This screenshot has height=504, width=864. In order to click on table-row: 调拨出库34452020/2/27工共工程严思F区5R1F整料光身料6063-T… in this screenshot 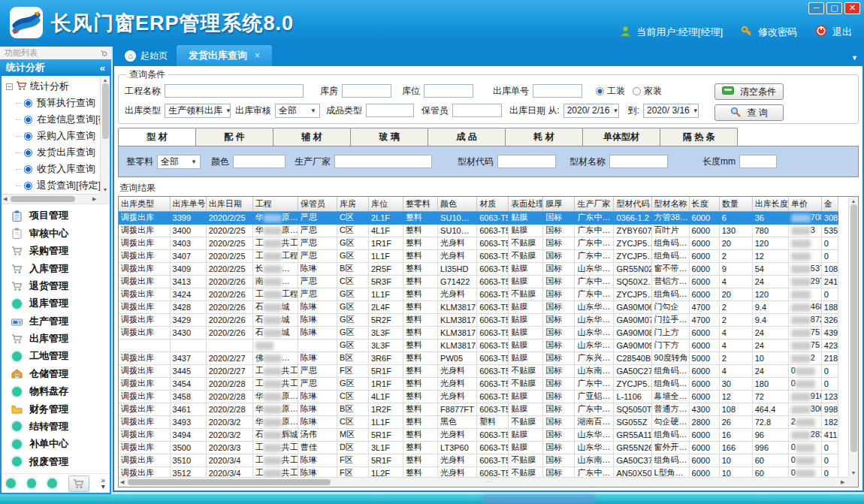, I will do `click(479, 371)`.